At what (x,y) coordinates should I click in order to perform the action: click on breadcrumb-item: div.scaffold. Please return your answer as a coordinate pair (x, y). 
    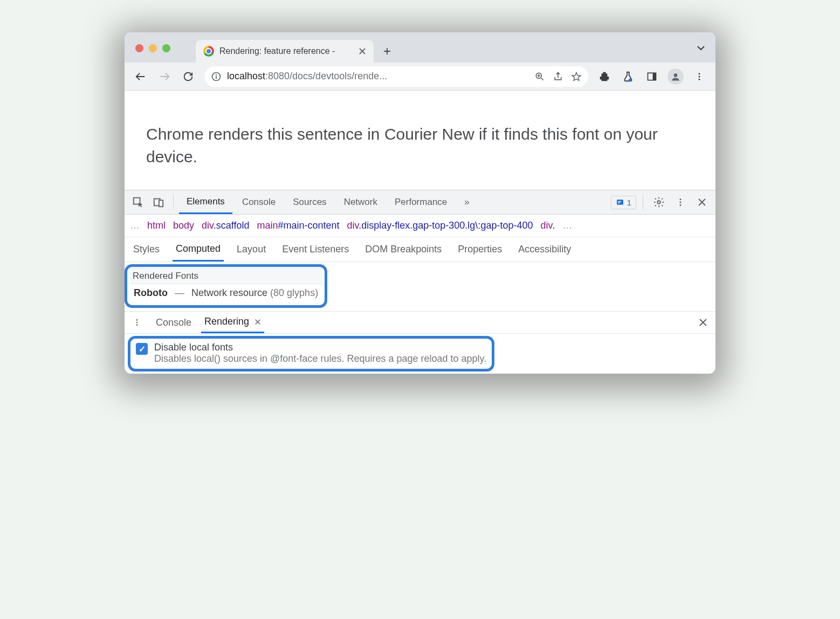
    Looking at the image, I should click on (225, 225).